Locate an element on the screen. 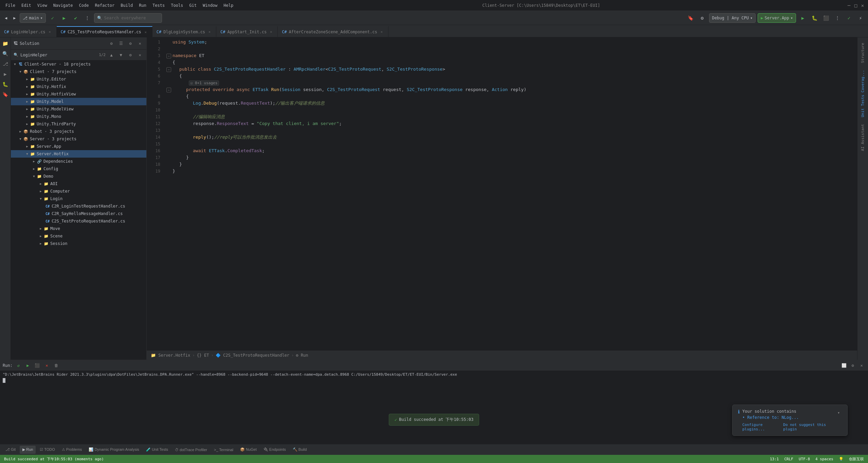 Image resolution: width=868 pixels, height=463 pixels. debug-btn: 🐛 is located at coordinates (814, 18).